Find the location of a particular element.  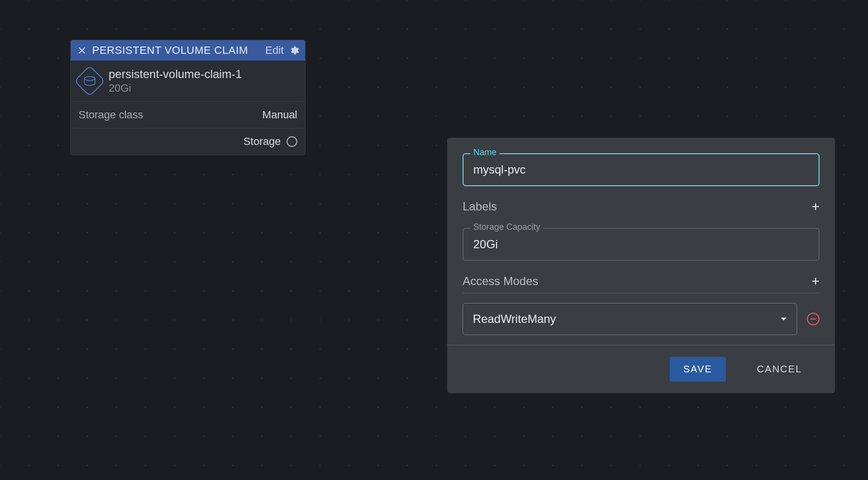

panel-footer: SAVE CANCEL is located at coordinates (641, 369).